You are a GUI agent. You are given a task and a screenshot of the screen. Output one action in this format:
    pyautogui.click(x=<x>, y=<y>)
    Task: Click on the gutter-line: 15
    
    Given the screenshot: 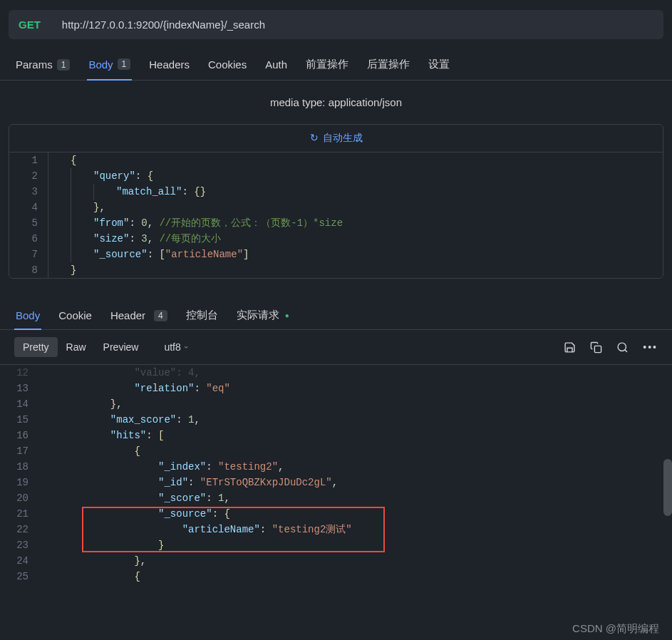 What is the action you would take?
    pyautogui.click(x=19, y=420)
    